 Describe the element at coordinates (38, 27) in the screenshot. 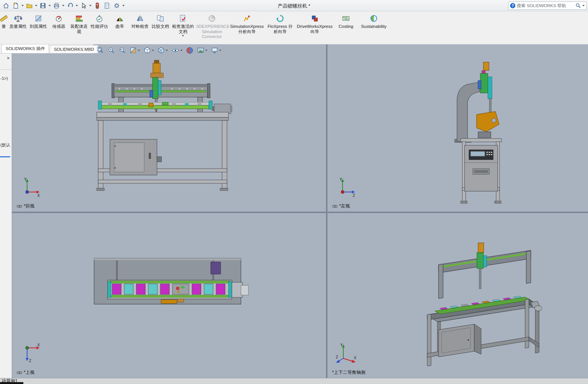

I see `ribbon-tool-label: 剖面属性` at that location.